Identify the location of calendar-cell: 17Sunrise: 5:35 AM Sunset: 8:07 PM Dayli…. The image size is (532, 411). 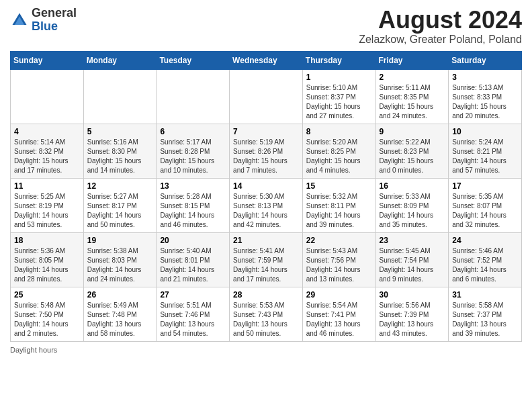
(485, 205).